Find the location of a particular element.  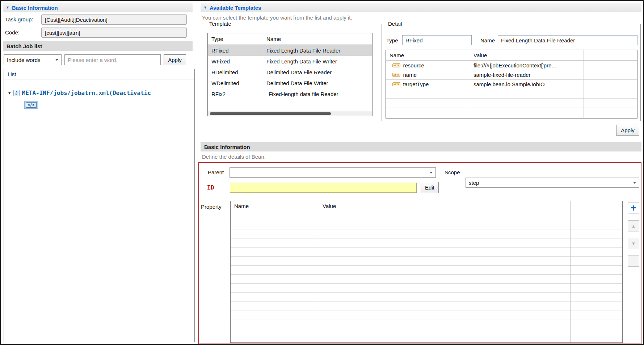

available-templates-title: Available Templates is located at coordinates (235, 8).